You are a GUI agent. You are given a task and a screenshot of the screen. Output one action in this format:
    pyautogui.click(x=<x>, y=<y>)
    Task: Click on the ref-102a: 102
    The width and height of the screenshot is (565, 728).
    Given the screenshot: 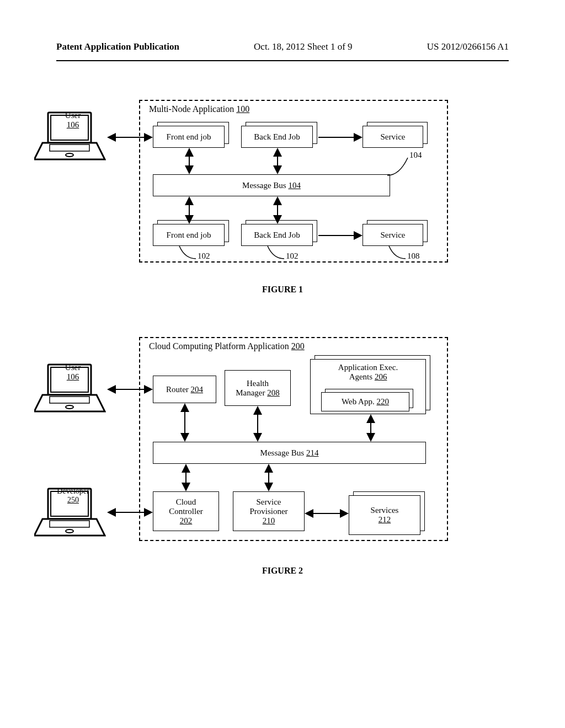 What is the action you would take?
    pyautogui.click(x=204, y=256)
    